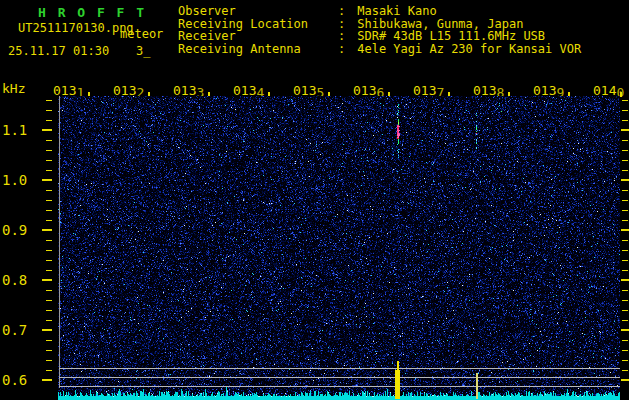  Describe the element at coordinates (20, 130) in the screenshot. I see `freq-tick-label: 1.1` at that location.